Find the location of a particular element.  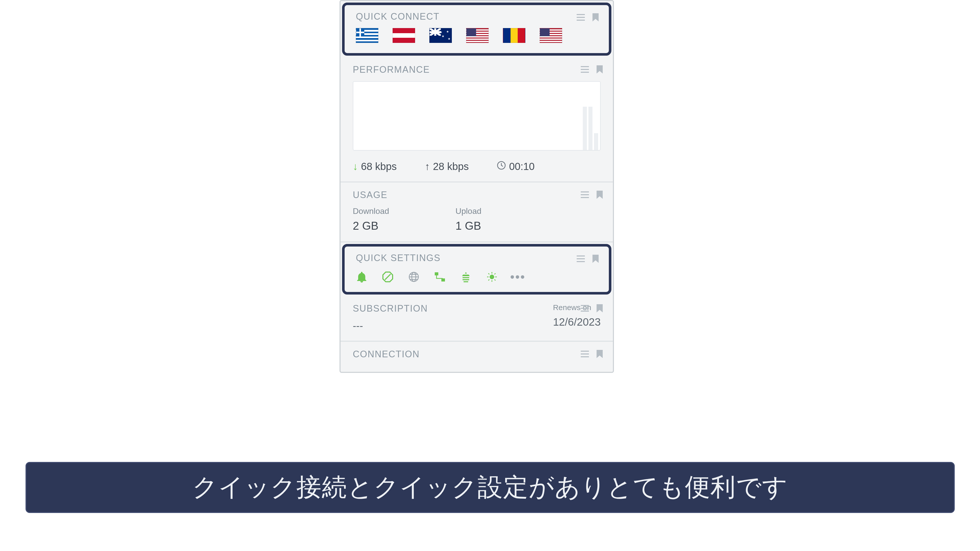

usage-header-icons is located at coordinates (592, 195).